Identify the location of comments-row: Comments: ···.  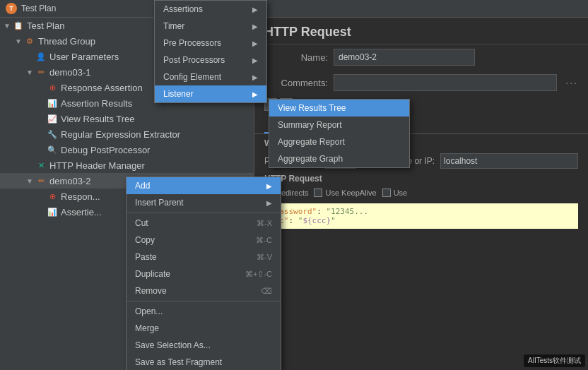
(421, 83).